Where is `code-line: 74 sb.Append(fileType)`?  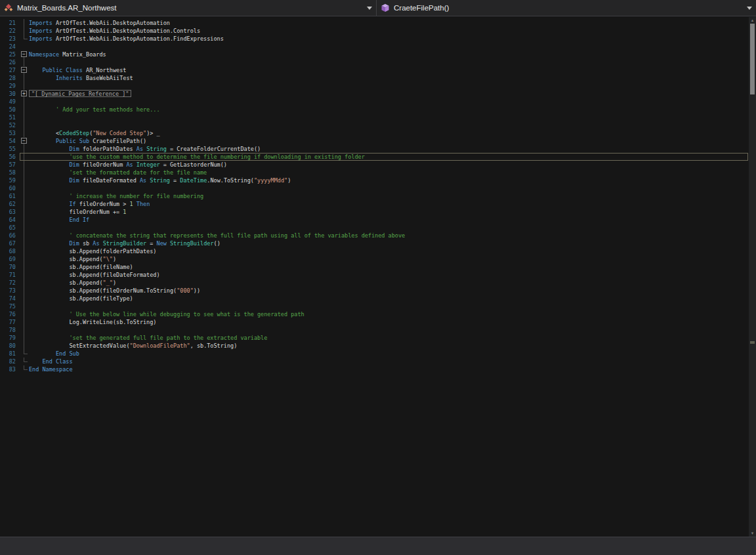 code-line: 74 sb.Append(fileType) is located at coordinates (374, 298).